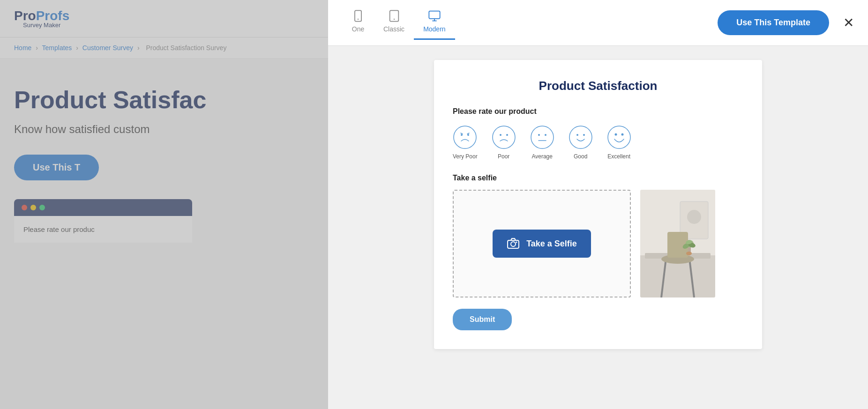  What do you see at coordinates (786, 22) in the screenshot?
I see `header-right: Use This Template ✕` at bounding box center [786, 22].